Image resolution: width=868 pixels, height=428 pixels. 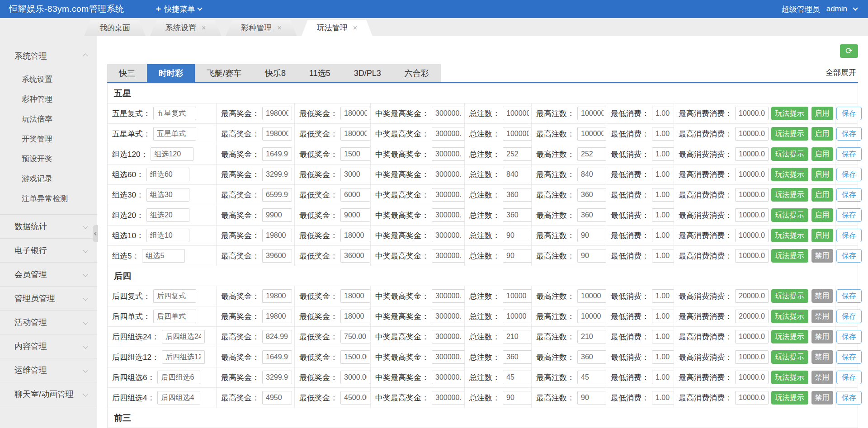 What do you see at coordinates (49, 119) in the screenshot?
I see `sidebar-item-玩法倍率: 玩法倍率` at bounding box center [49, 119].